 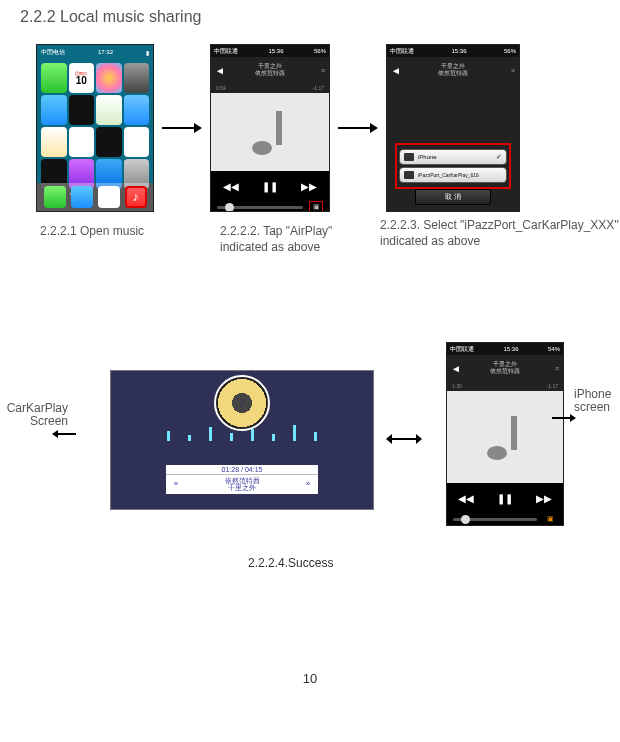 What do you see at coordinates (137, 110) in the screenshot?
I see `app-videos-icon: Videos` at bounding box center [137, 110].